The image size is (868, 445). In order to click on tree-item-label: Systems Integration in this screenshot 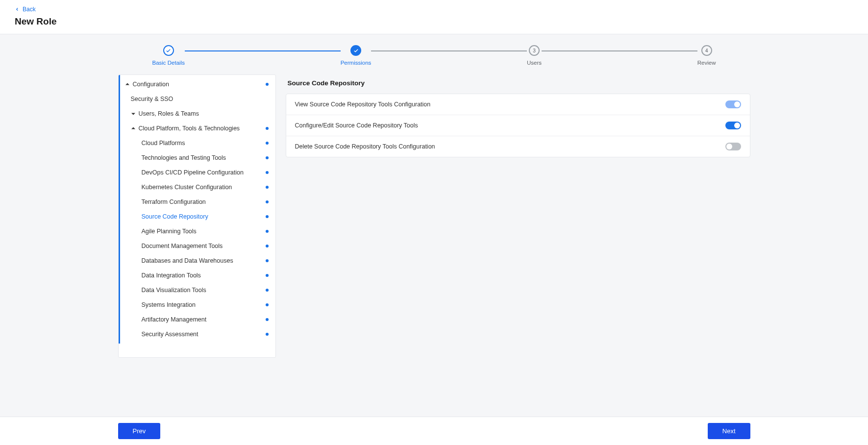, I will do `click(169, 305)`.